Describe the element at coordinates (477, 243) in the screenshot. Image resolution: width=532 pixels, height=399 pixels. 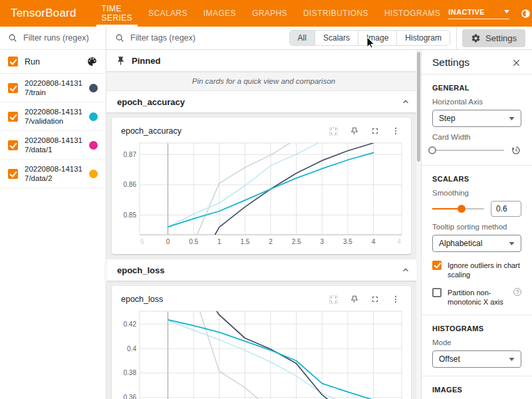
I see `tooltip-sort-select: Alphabetical` at that location.